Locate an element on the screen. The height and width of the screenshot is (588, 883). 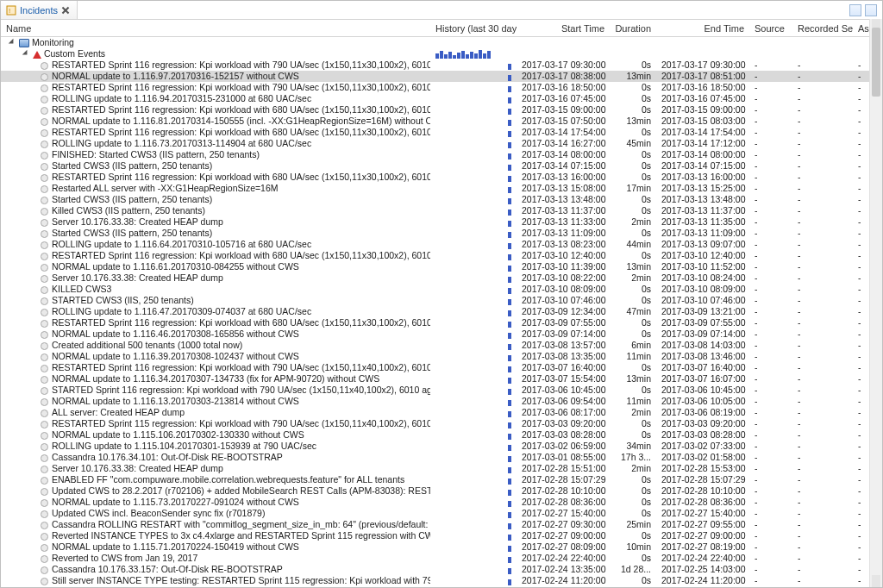
table-row: ROLLING update to 1.116.47.20170309-0740… is located at coordinates (442, 312).